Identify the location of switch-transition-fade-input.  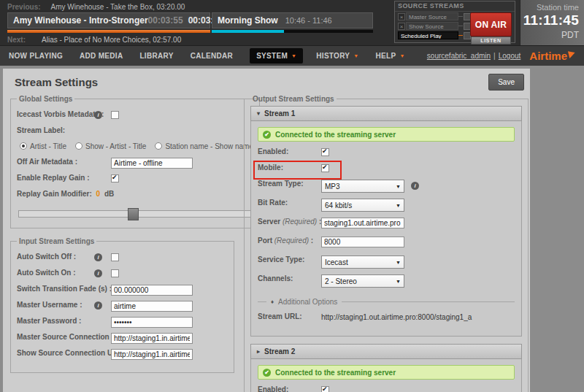
(152, 291).